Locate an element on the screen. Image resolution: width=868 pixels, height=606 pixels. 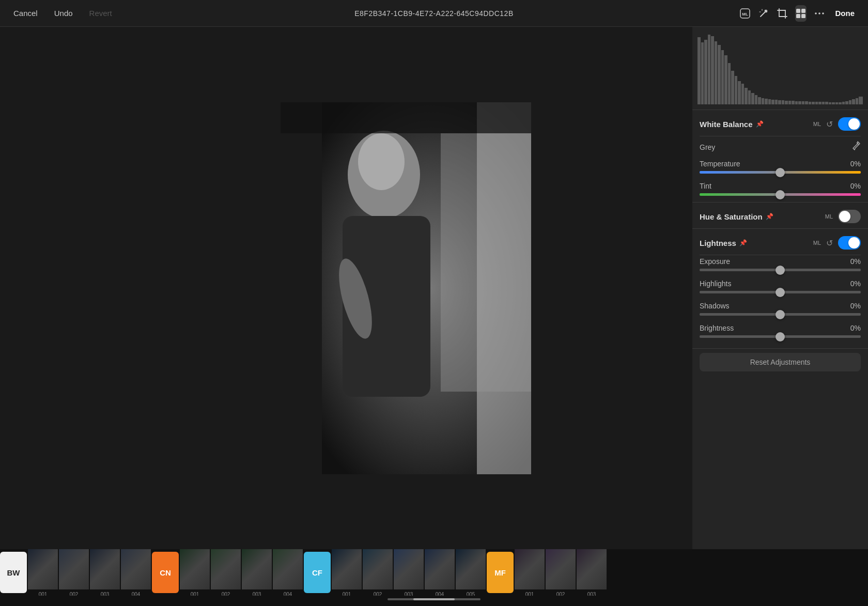
tint-value: 0% is located at coordinates (856, 186).